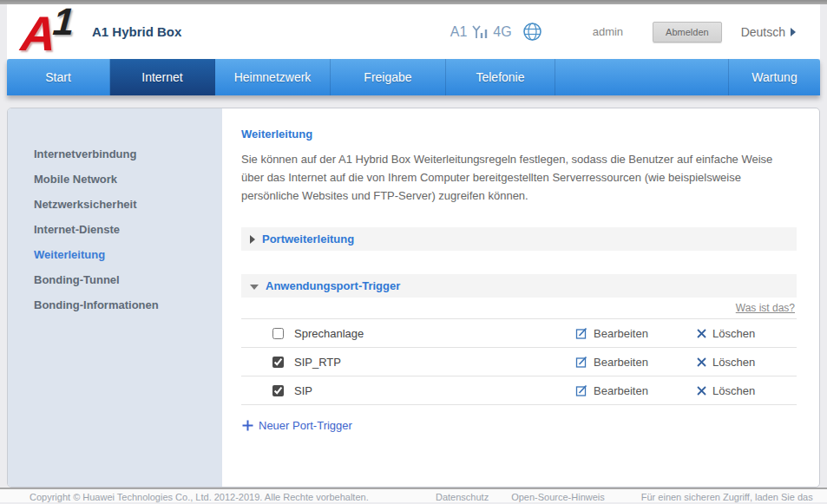  Describe the element at coordinates (435, 333) in the screenshot. I see `trigger-name: Sprechanlage` at that location.